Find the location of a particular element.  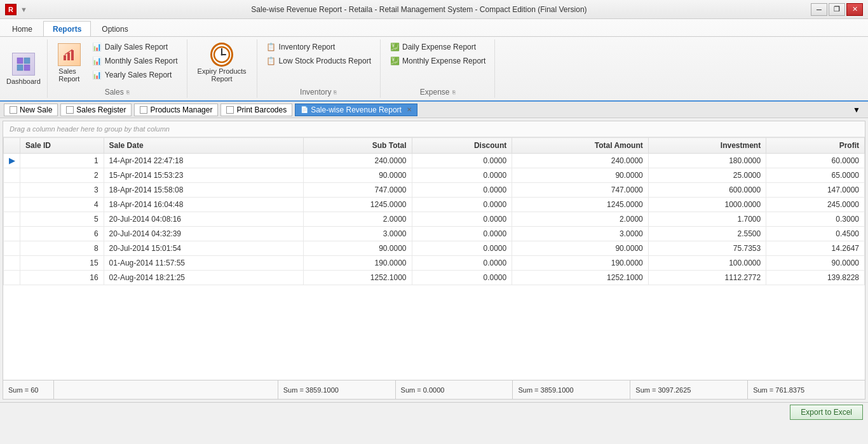

cell-profit: 60.0000 is located at coordinates (816, 161).